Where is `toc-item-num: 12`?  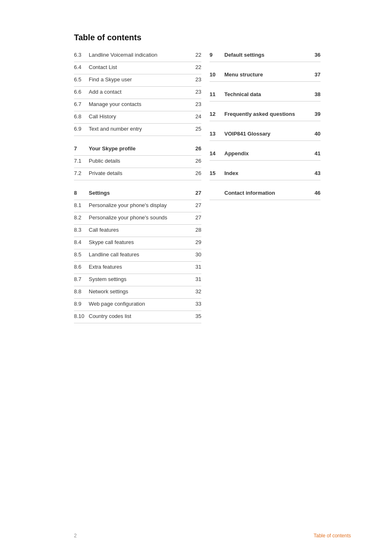
toc-item-num: 12 is located at coordinates (217, 114).